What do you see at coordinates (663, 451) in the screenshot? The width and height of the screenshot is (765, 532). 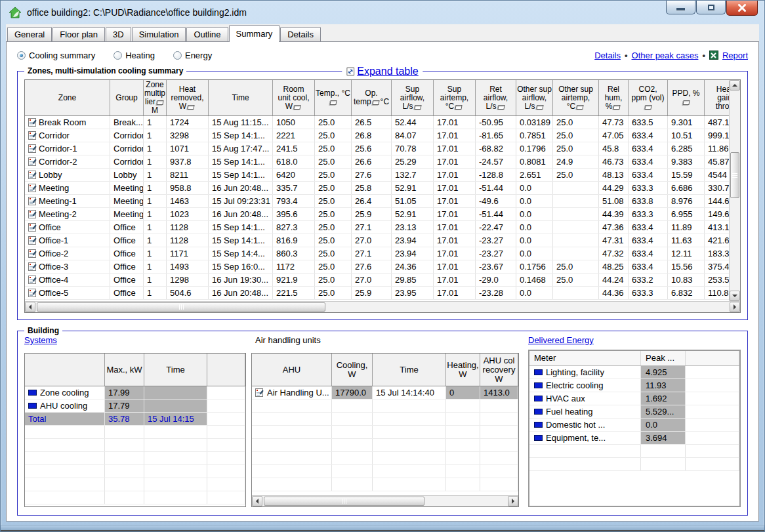 I see `peak-value-cell` at bounding box center [663, 451].